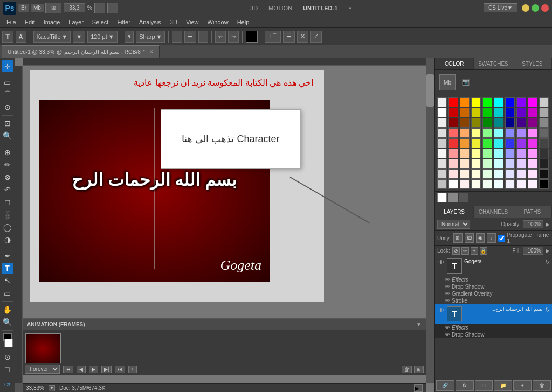 The width and height of the screenshot is (552, 392). I want to click on add-mask-btn: □, so click(484, 386).